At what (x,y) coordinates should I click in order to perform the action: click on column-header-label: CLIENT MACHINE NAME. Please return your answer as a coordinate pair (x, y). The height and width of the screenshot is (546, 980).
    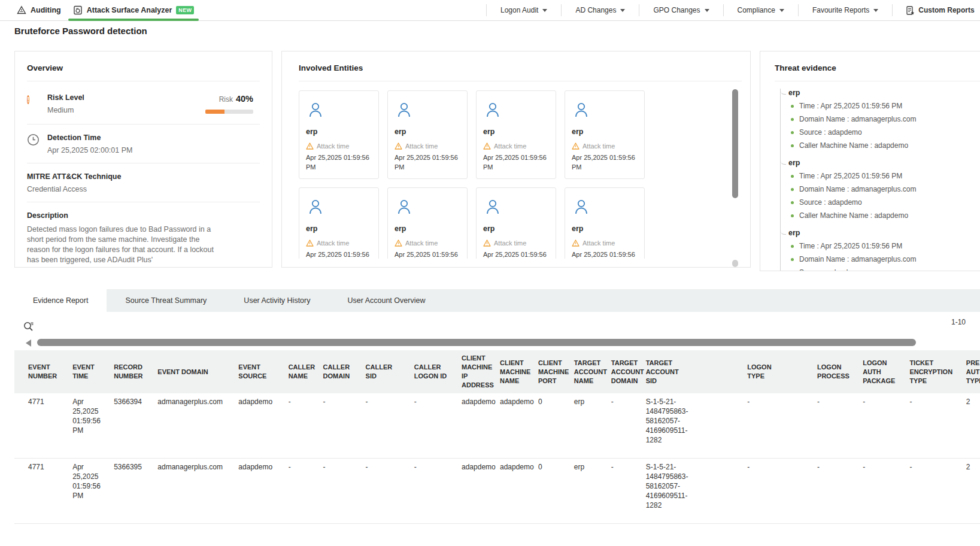
    Looking at the image, I should click on (515, 372).